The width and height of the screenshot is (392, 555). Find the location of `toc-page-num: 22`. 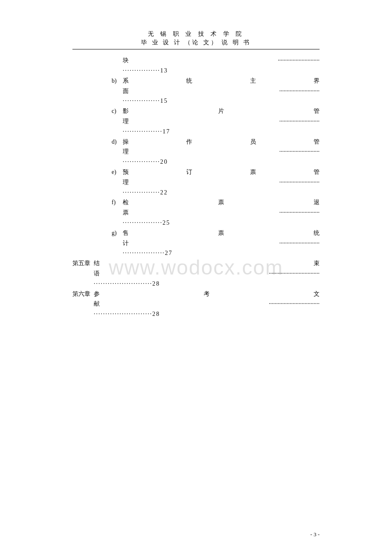

toc-page-num: 22 is located at coordinates (164, 193).